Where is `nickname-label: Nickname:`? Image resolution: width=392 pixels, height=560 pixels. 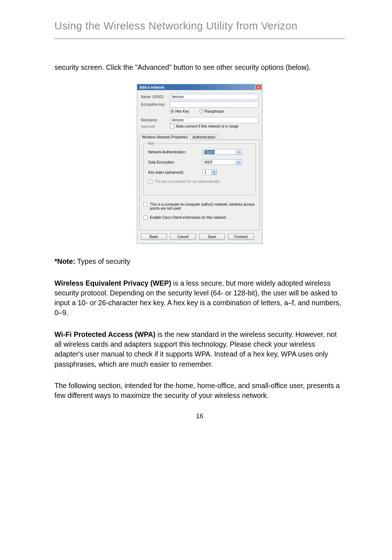
nickname-label: Nickname: is located at coordinates (155, 120).